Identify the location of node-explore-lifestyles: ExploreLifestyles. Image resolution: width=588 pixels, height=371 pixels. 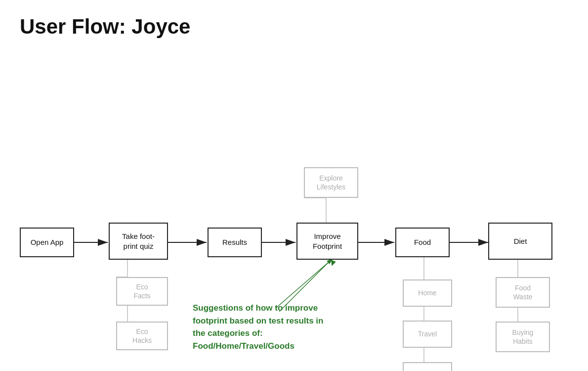
(331, 183).